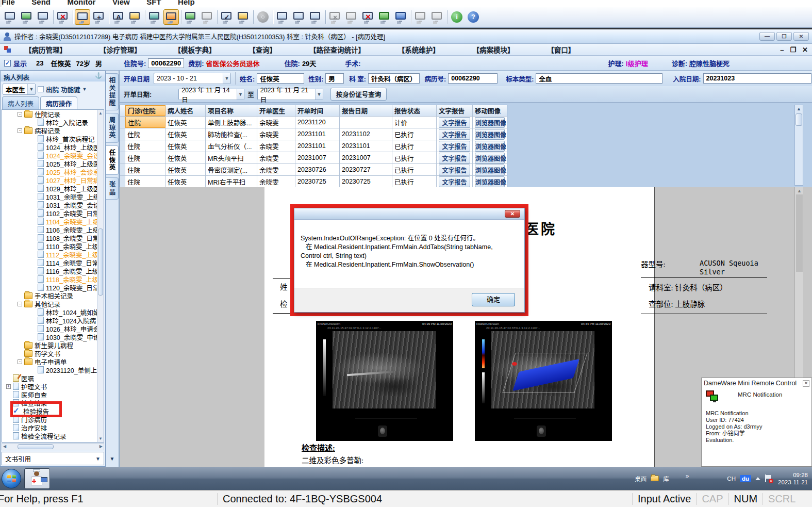 The image size is (812, 507). Describe the element at coordinates (243, 17) in the screenshot. I see `settings-wrench-icon` at that location.